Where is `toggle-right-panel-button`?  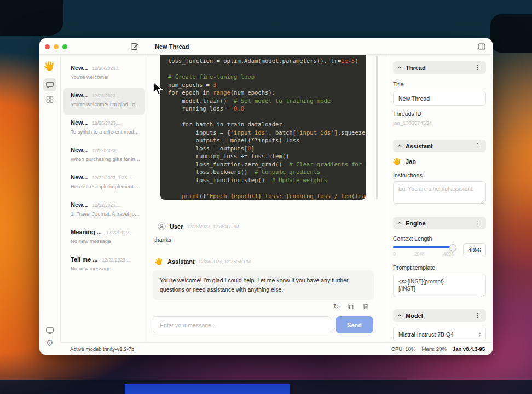 toggle-right-panel-button is located at coordinates (482, 47).